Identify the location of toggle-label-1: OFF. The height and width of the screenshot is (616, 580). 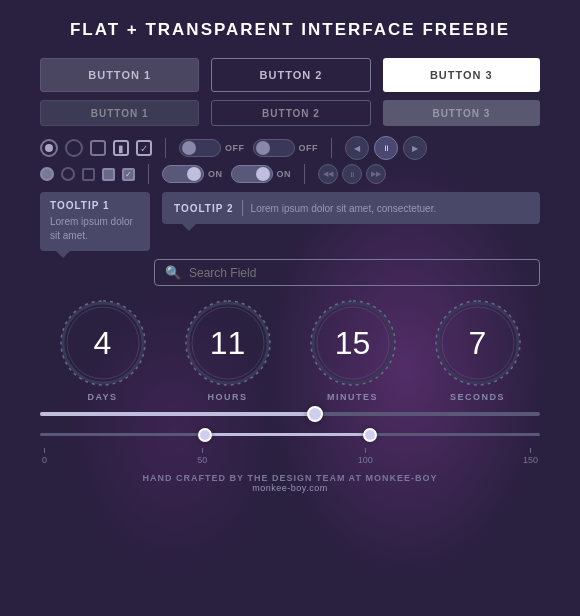
(235, 148).